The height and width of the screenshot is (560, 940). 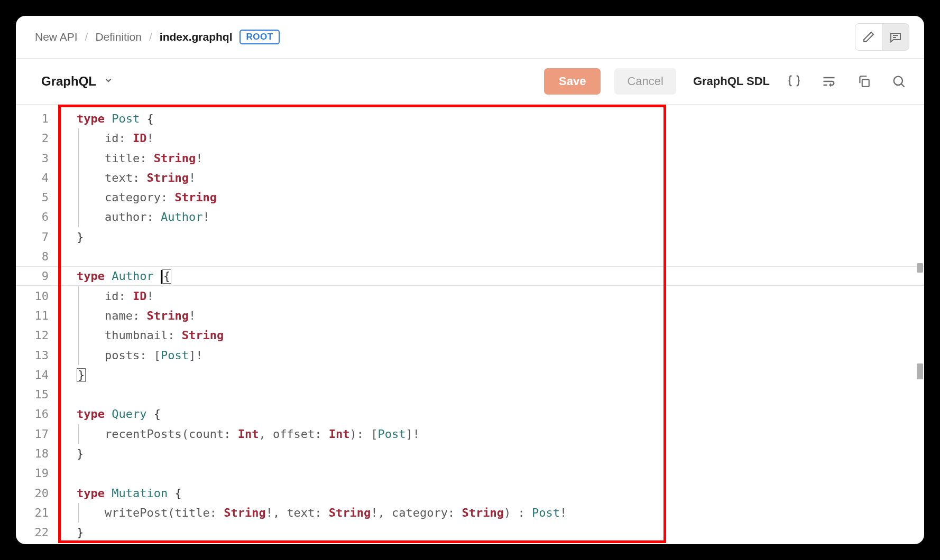 I want to click on chat-icon, so click(x=896, y=37).